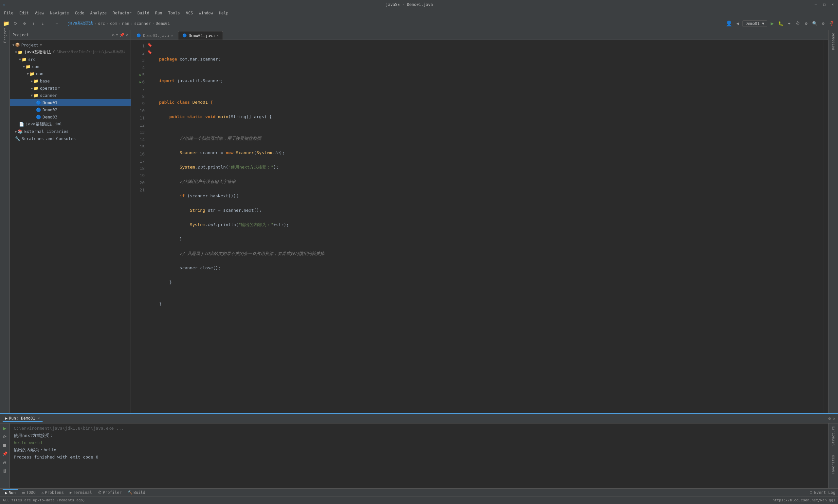  What do you see at coordinates (729, 24) in the screenshot?
I see `toolbar-avatar: 👤` at bounding box center [729, 24].